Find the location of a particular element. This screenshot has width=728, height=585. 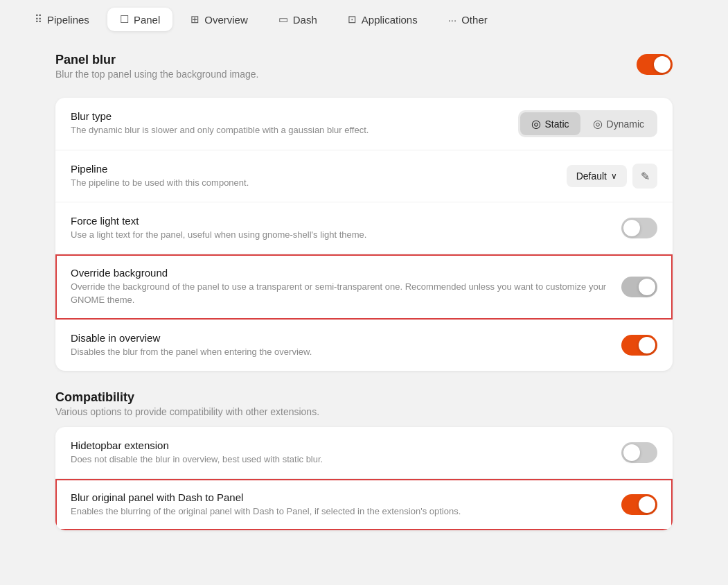

disable-in-overview-toggle-thumb is located at coordinates (647, 345).